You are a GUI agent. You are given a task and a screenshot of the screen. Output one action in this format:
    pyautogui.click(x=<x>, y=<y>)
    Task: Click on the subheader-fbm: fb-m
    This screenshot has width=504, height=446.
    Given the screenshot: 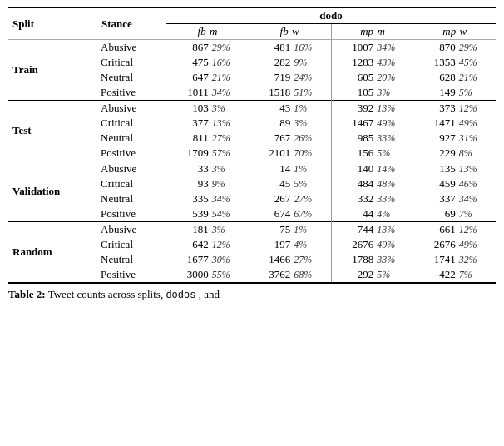 What is the action you would take?
    pyautogui.click(x=208, y=32)
    